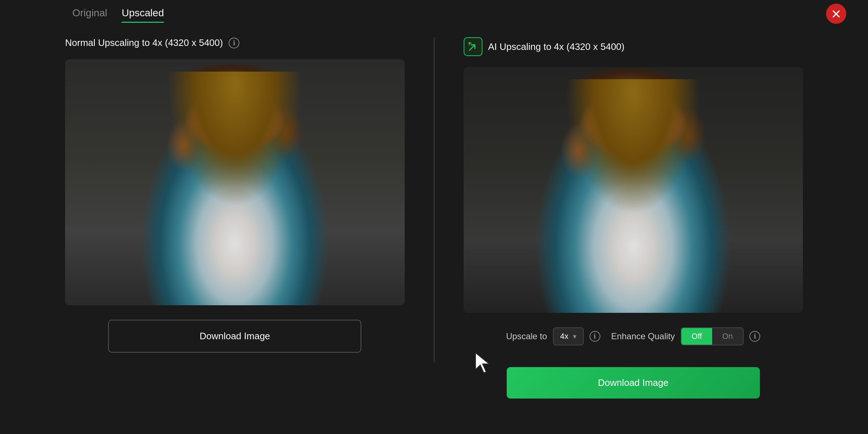  I want to click on right-panel-header: AI Upscaling to 4x (4320 x 5400), so click(634, 47).